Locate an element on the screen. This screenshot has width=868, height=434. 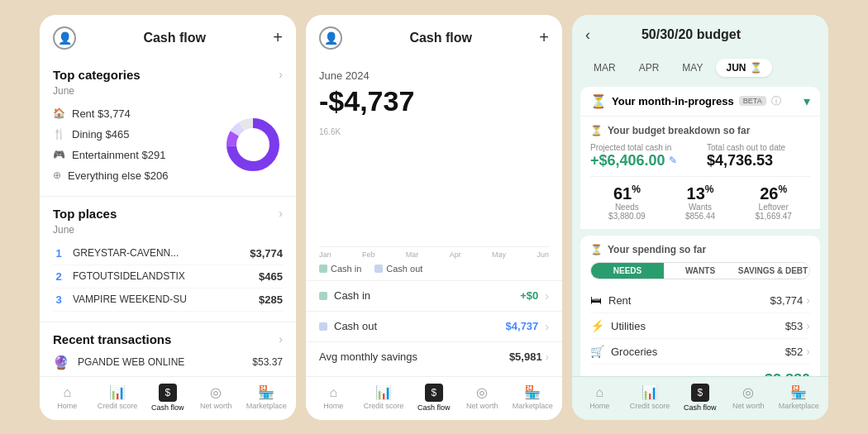
tab-mar: MAR is located at coordinates (605, 68).